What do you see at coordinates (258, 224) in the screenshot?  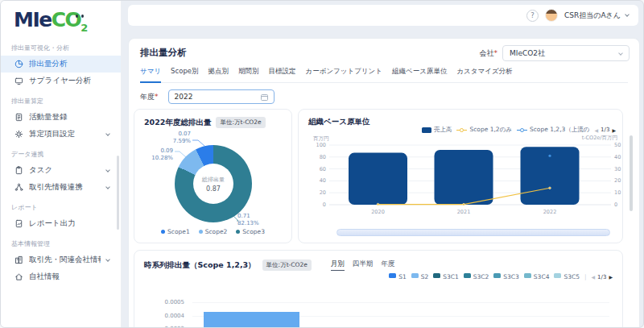 I see `donut-slice-percent: 82.13%` at bounding box center [258, 224].